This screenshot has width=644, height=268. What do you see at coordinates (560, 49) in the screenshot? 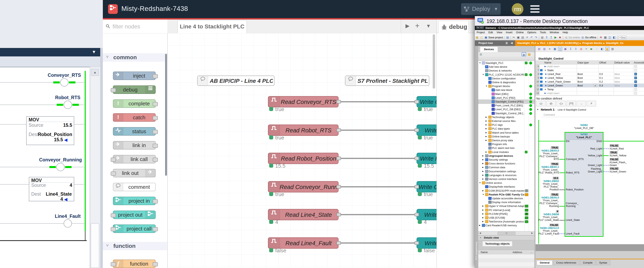
I see `block-toolbar-icon-4: ◫` at bounding box center [560, 49].